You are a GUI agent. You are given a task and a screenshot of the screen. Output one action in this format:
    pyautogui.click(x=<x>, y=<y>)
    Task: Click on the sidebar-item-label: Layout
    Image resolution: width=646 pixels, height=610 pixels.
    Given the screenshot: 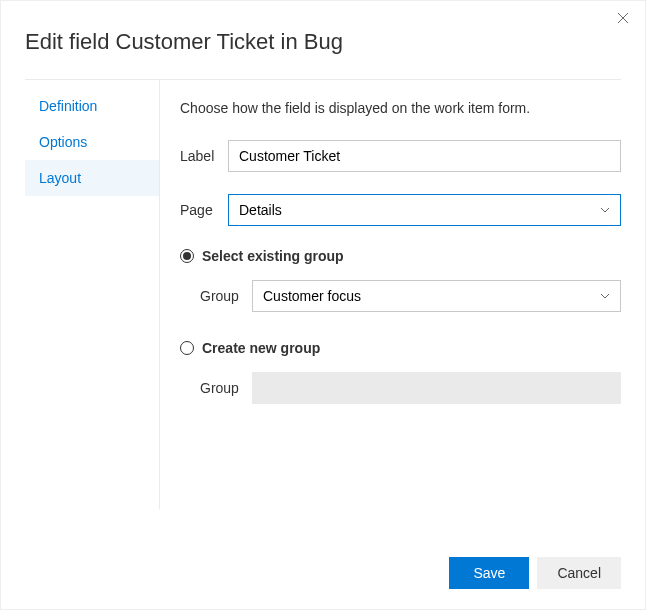 What is the action you would take?
    pyautogui.click(x=60, y=178)
    